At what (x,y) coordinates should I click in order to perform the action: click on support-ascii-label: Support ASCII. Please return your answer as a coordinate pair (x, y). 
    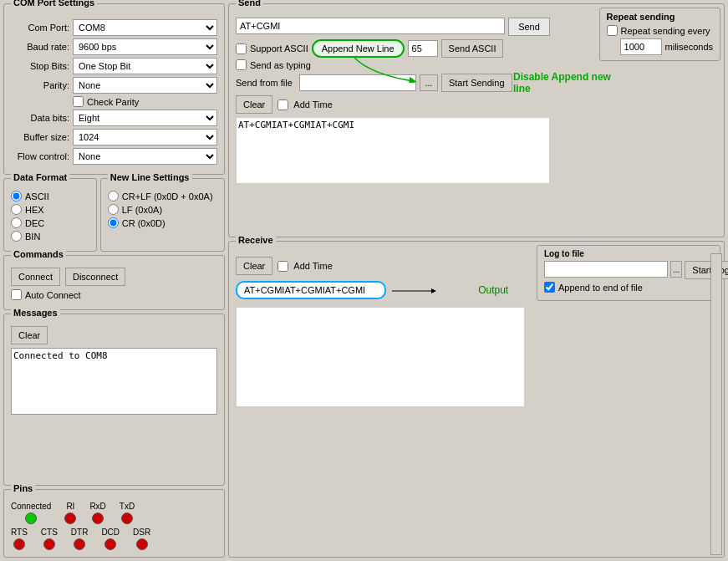
    Looking at the image, I should click on (279, 48).